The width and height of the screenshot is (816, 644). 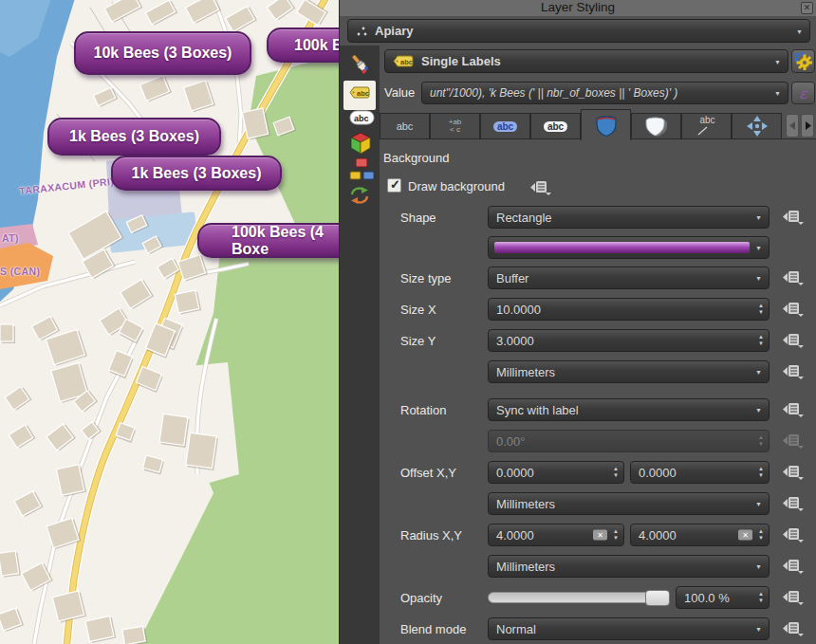 I want to click on callout-line-icon, so click(x=707, y=126).